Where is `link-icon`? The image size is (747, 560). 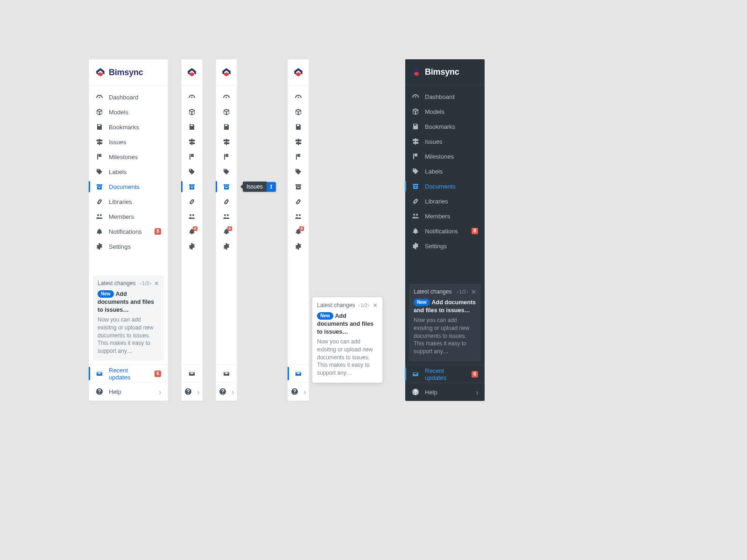 link-icon is located at coordinates (192, 202).